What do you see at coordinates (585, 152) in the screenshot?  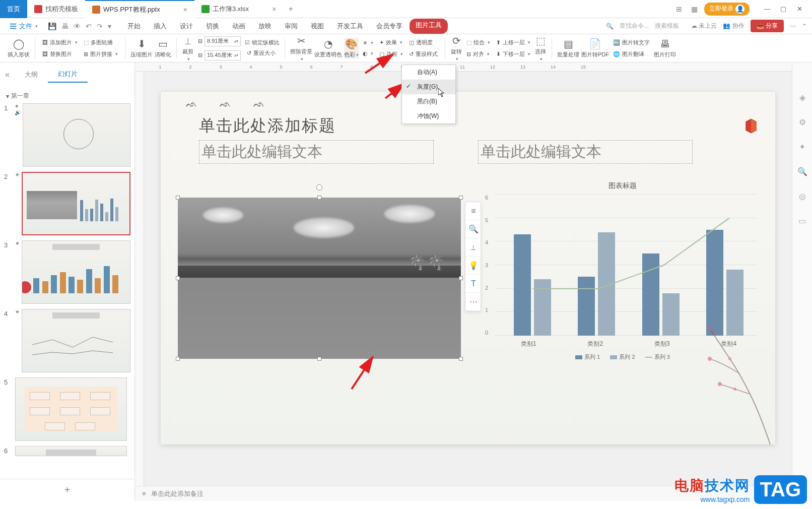 I see `text-placeholder-2: 单击此处编辑文本` at bounding box center [585, 152].